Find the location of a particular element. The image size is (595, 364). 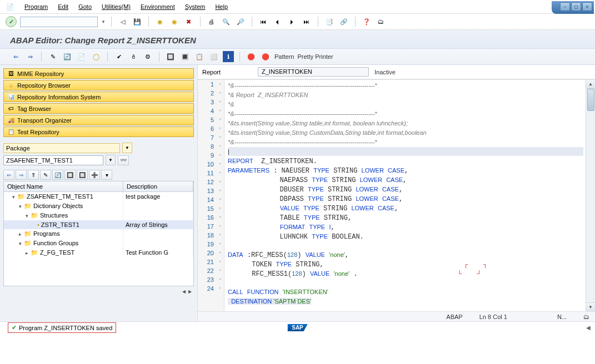

package-dropdown-icon: ▼ is located at coordinates (127, 148).